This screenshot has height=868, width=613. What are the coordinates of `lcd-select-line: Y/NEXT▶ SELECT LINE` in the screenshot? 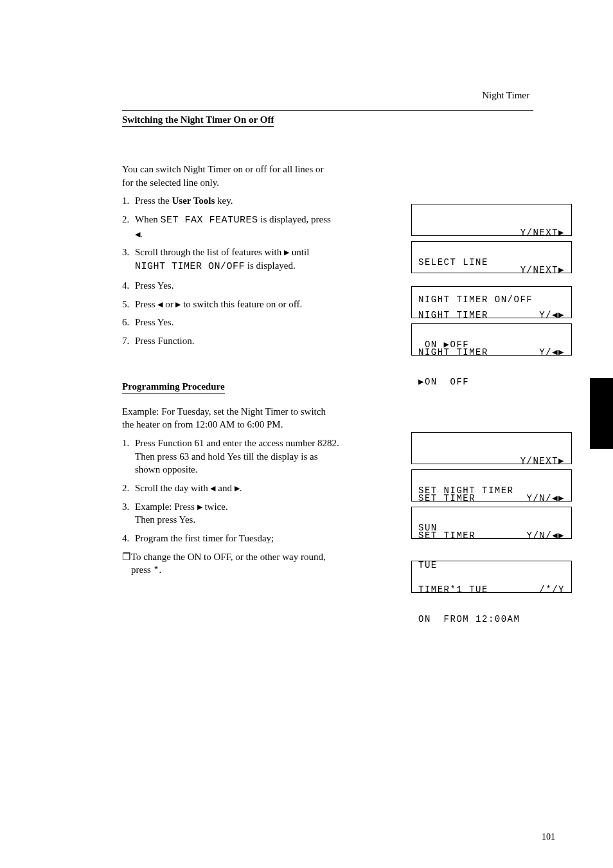 It's located at (492, 220).